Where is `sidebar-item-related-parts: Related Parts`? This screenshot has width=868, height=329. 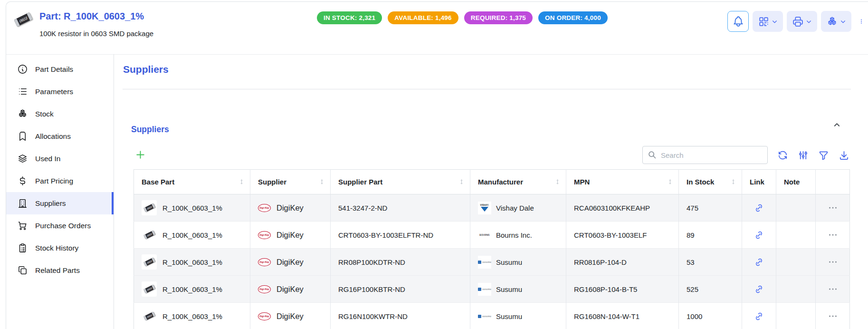 sidebar-item-related-parts: Related Parts is located at coordinates (60, 270).